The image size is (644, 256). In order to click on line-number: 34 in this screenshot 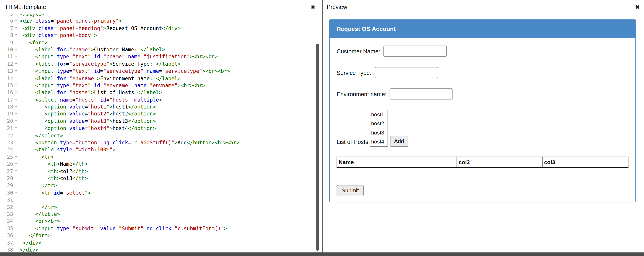, I will do `click(6, 221)`.